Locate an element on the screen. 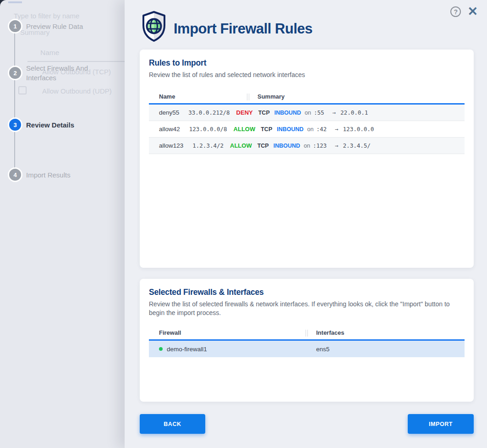 Image resolution: width=487 pixels, height=448 pixels. rule-destination: 22.0.0.1 is located at coordinates (354, 113).